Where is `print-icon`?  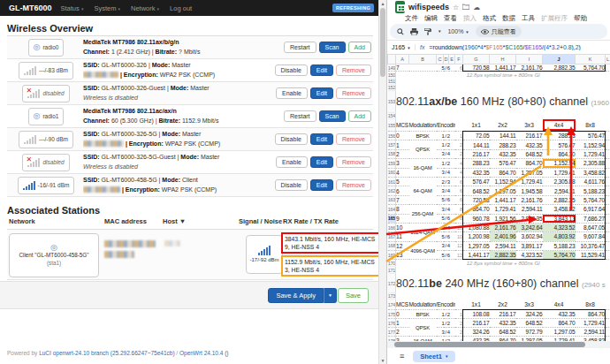
print-icon is located at coordinates (414, 32).